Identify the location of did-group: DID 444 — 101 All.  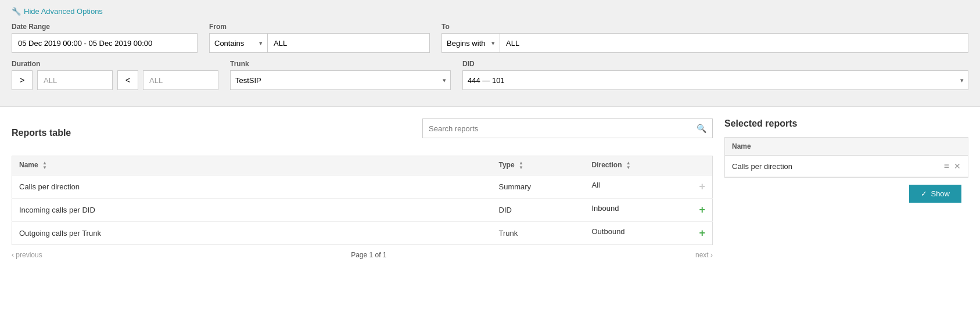
(716, 75).